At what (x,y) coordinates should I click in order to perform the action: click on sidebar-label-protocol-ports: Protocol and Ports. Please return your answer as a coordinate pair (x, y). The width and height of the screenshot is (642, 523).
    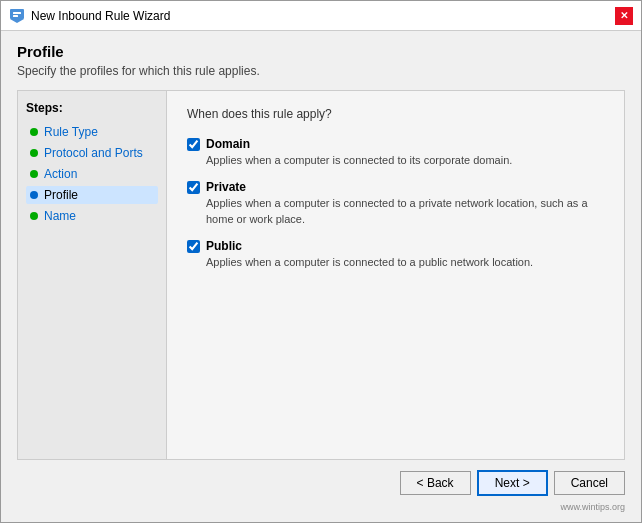
    Looking at the image, I should click on (94, 153).